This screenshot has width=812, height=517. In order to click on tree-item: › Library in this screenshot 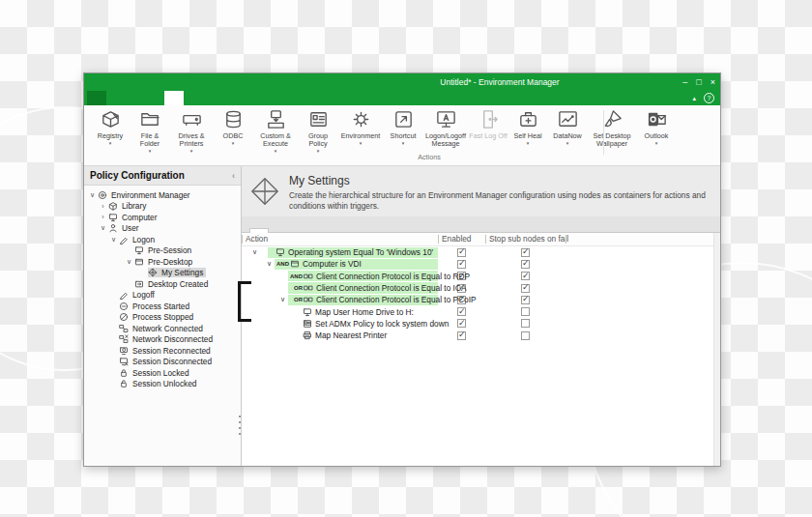, I will do `click(169, 207)`.